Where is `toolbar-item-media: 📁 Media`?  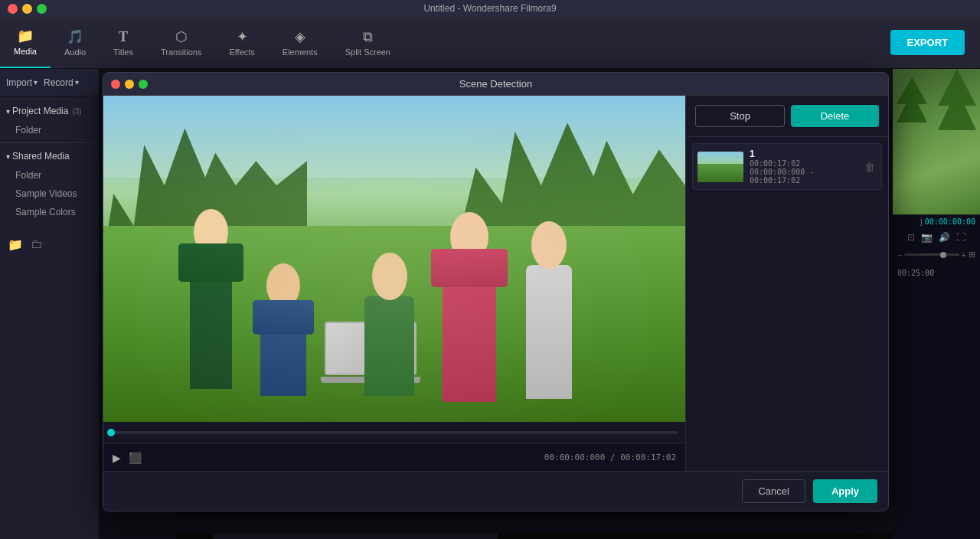 toolbar-item-media: 📁 Media is located at coordinates (25, 43).